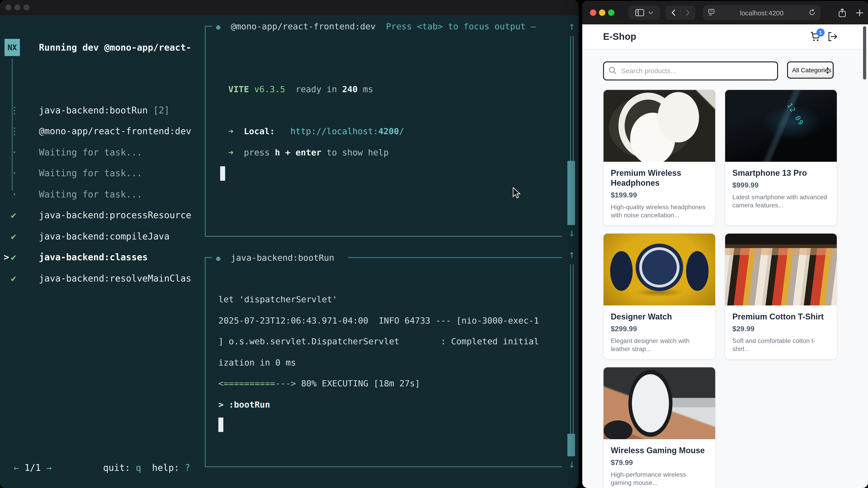 Image resolution: width=868 pixels, height=488 pixels. I want to click on panel1-border-stub, so click(208, 26).